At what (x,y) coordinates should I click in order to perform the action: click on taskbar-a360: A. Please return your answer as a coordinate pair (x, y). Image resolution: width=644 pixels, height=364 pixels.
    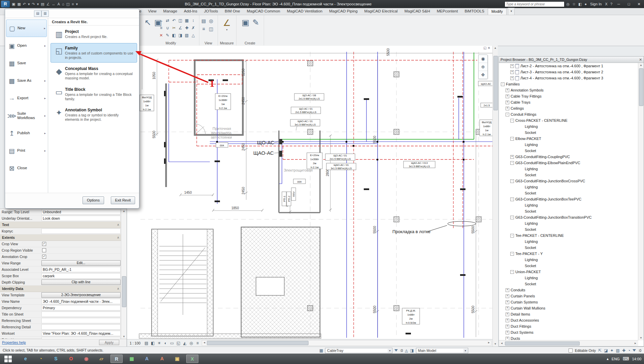
    Looking at the image, I should click on (147, 359).